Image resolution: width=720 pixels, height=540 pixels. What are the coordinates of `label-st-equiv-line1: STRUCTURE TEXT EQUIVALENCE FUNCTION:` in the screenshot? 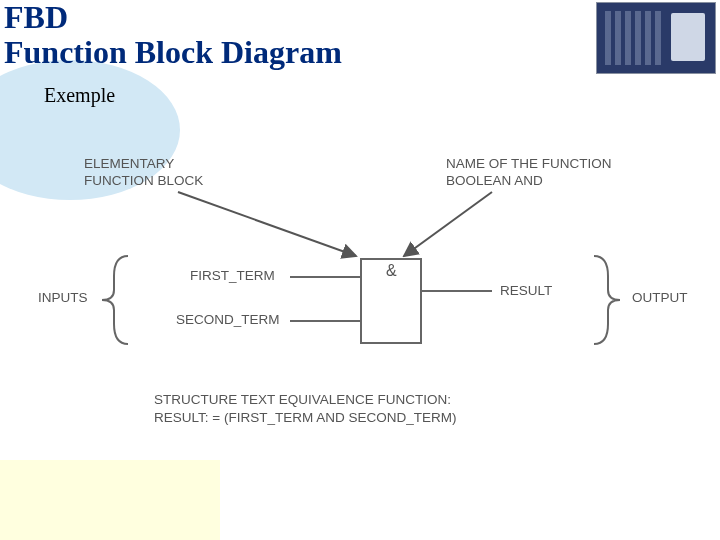 It's located at (302, 400).